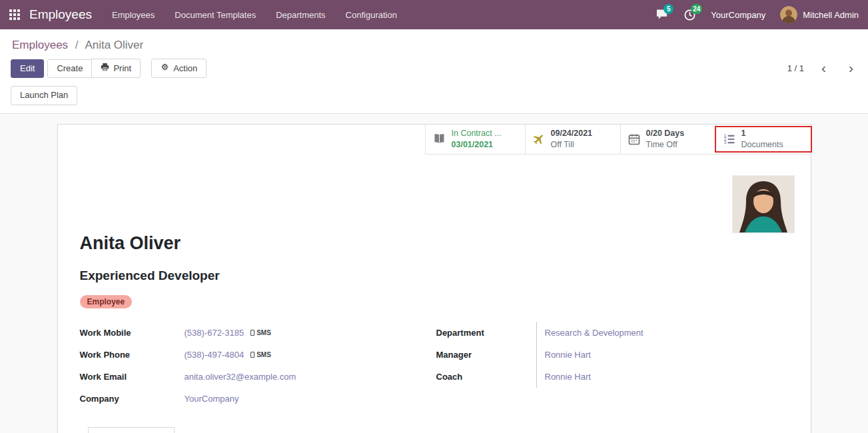  Describe the element at coordinates (69, 69) in the screenshot. I see `create-button: Create` at that location.